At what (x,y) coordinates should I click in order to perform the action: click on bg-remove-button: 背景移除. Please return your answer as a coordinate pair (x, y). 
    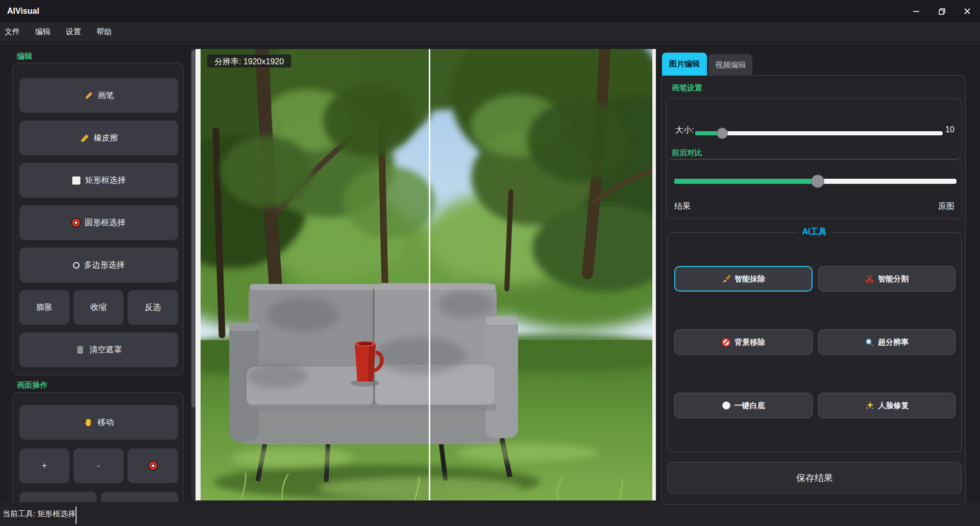
    Looking at the image, I should click on (743, 342).